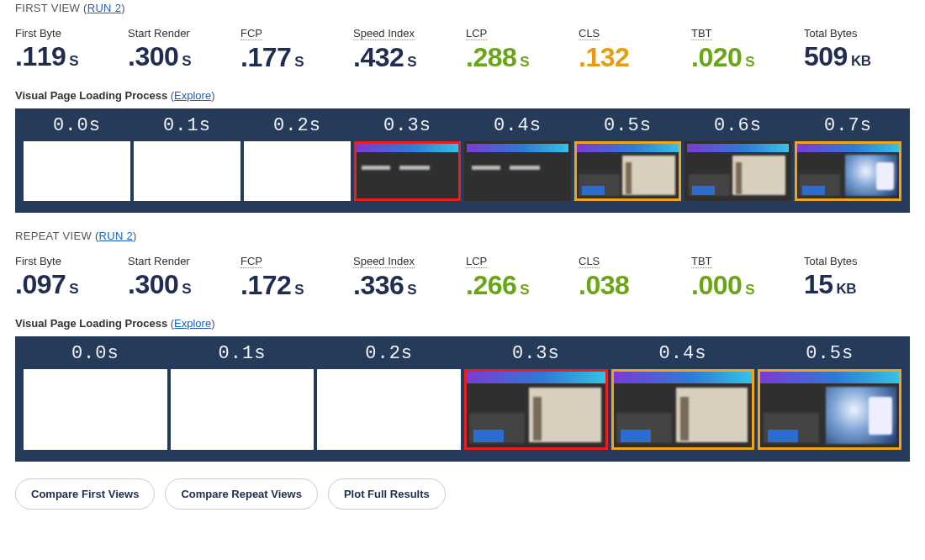 The width and height of the screenshot is (925, 560). What do you see at coordinates (738, 158) in the screenshot?
I see `filmstrip-frame: 0.6s` at bounding box center [738, 158].